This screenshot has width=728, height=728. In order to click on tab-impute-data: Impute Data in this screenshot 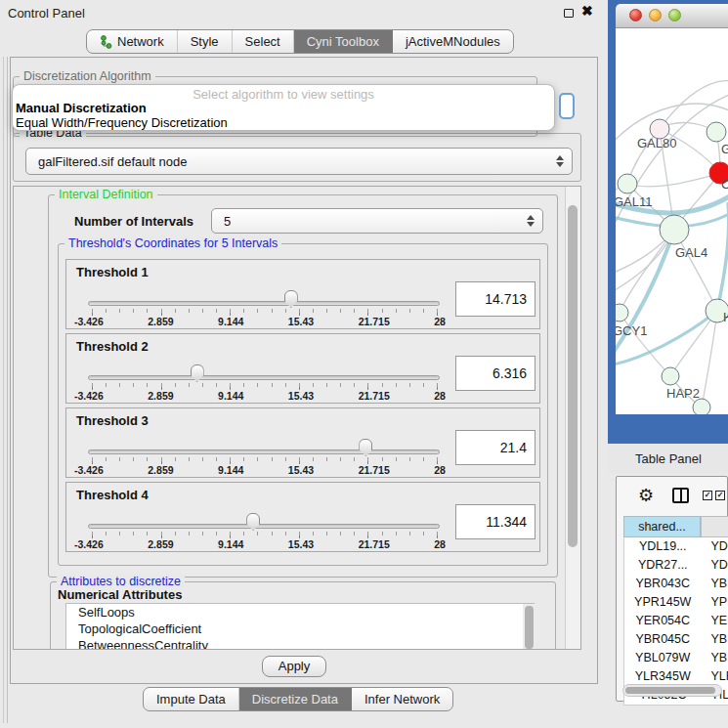, I will do `click(192, 700)`.